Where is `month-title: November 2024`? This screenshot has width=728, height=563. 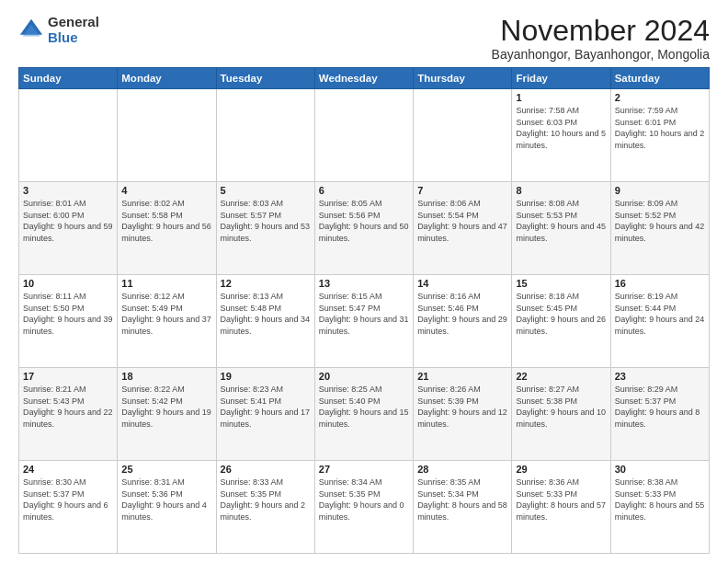
month-title: November 2024 is located at coordinates (601, 31).